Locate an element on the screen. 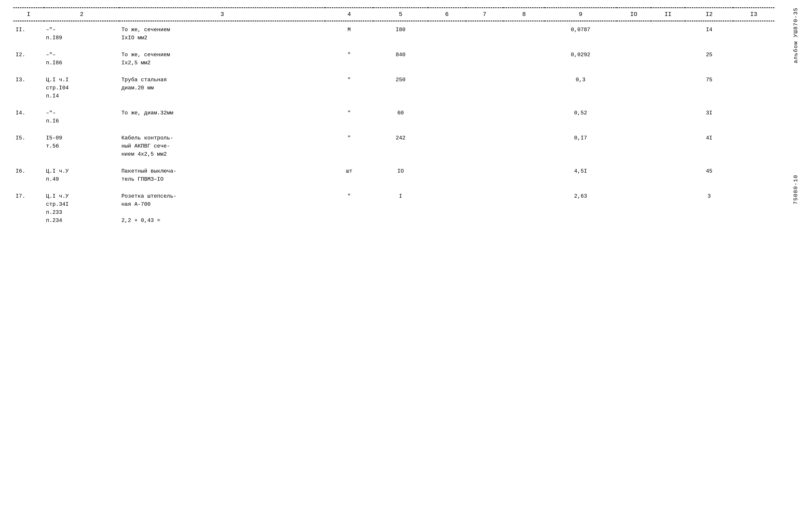 The image size is (812, 522). row-total: 45 is located at coordinates (709, 175).